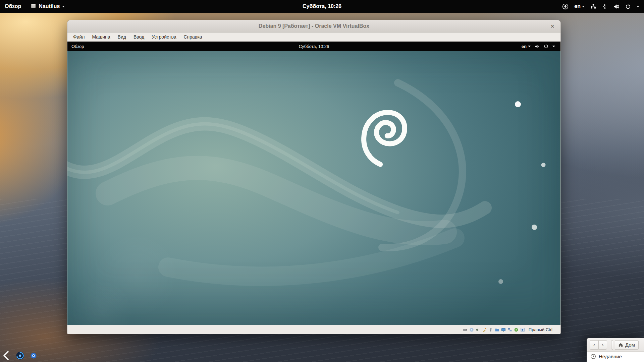 Image resolution: width=644 pixels, height=362 pixels. Describe the element at coordinates (13, 6) in the screenshot. I see `activities-label: Обзор` at that location.